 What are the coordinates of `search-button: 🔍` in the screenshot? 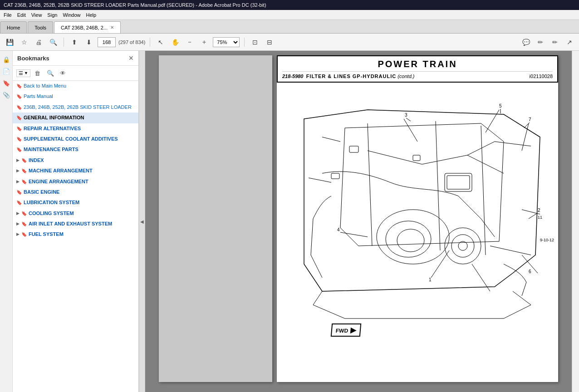 It's located at (53, 42).